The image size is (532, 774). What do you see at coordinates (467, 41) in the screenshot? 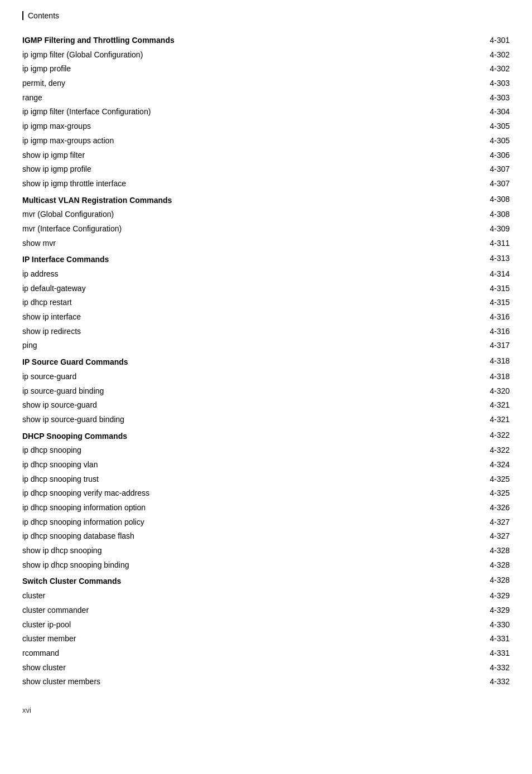
I see `toc-page: 4-301` at bounding box center [467, 41].